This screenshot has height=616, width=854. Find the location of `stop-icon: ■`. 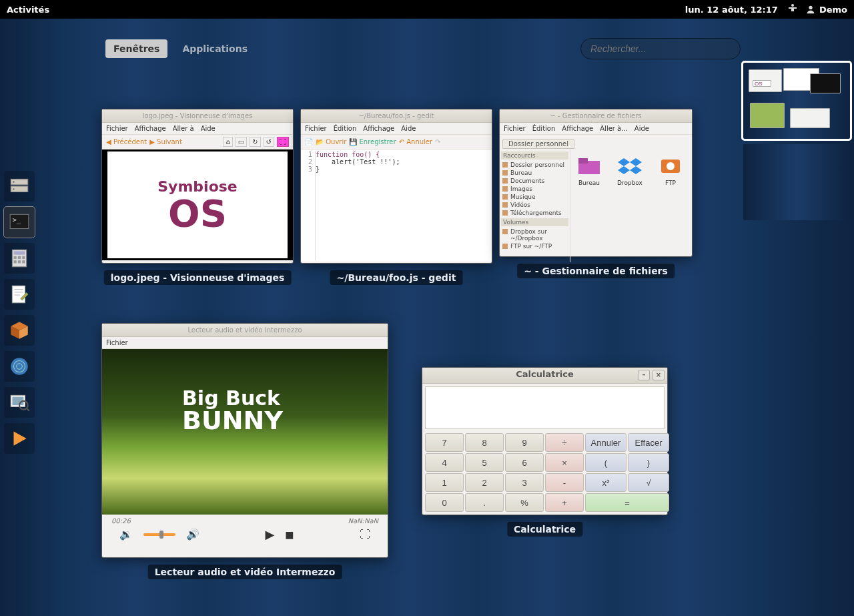

stop-icon: ■ is located at coordinates (290, 535).